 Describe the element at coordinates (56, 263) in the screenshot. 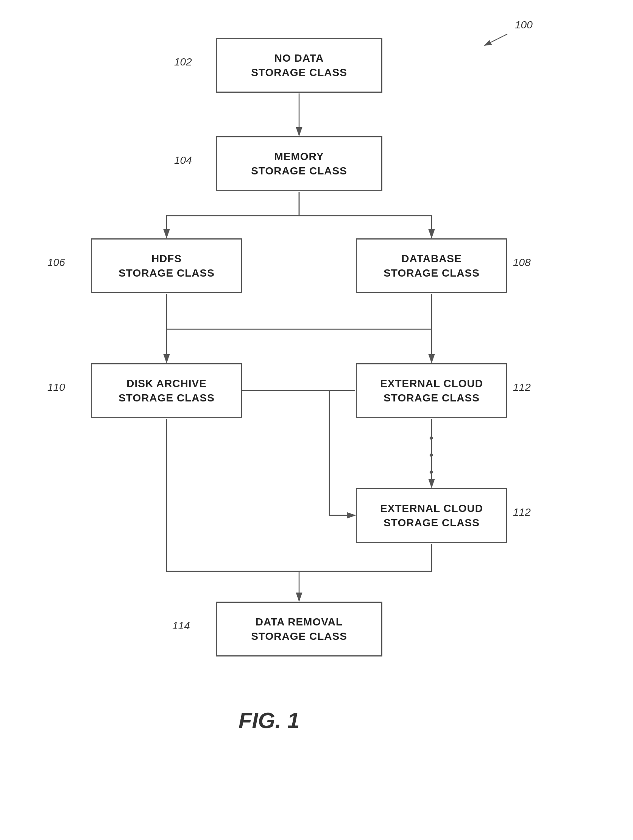

I see `ref-106-label: 106` at that location.